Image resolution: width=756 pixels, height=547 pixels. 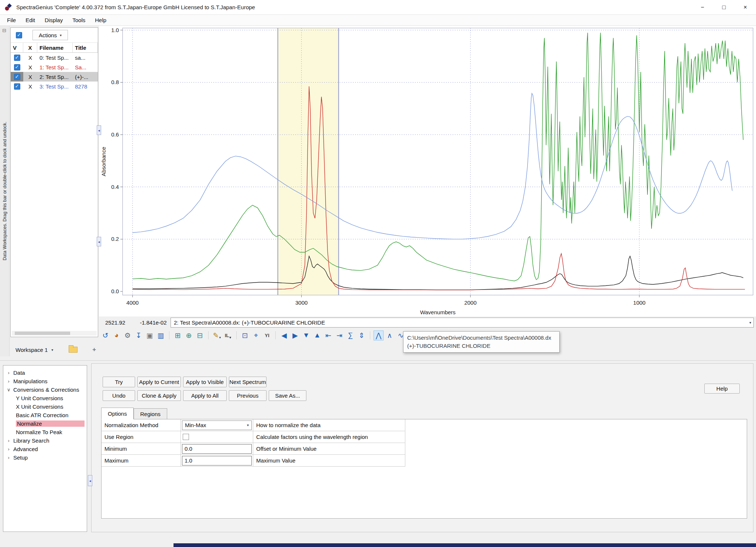 I want to click on clone-apply-button: Clone & Apply, so click(x=159, y=395).